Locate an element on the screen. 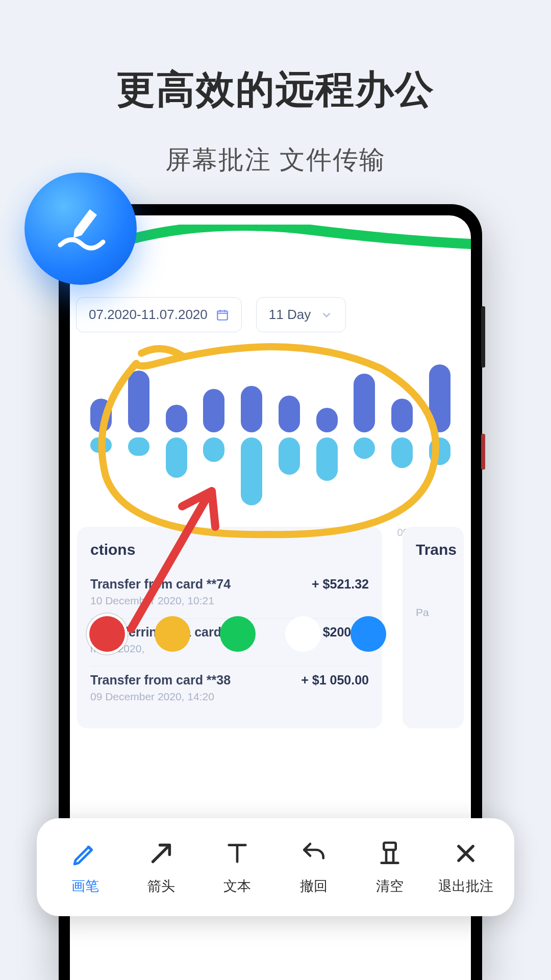 The image size is (551, 980). undo-icon is located at coordinates (314, 854).